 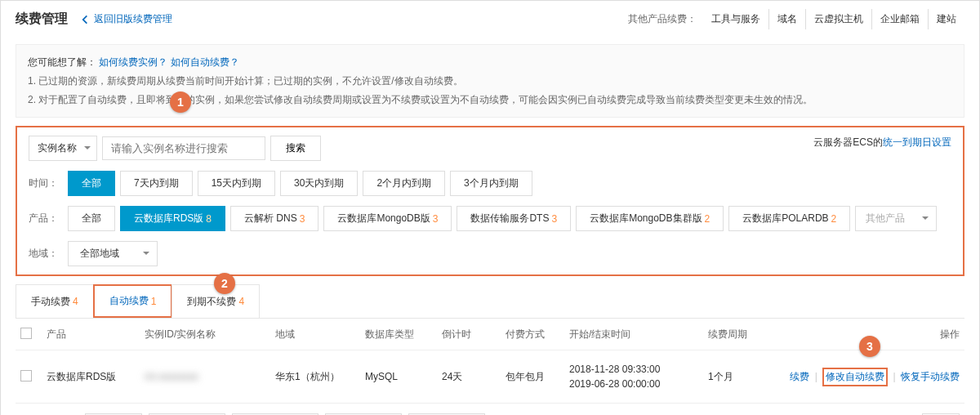 What do you see at coordinates (490, 82) in the screenshot?
I see `notice-line-1: 1. 已过期的资源，新续费周期从续费当前时间开始计算；已过期的实例，不允许设置/…` at bounding box center [490, 82].